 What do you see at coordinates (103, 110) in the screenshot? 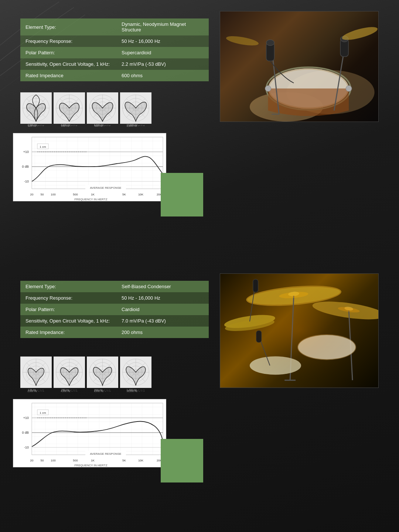
I see `polar-3: 500 Hz ←···→` at bounding box center [103, 110].